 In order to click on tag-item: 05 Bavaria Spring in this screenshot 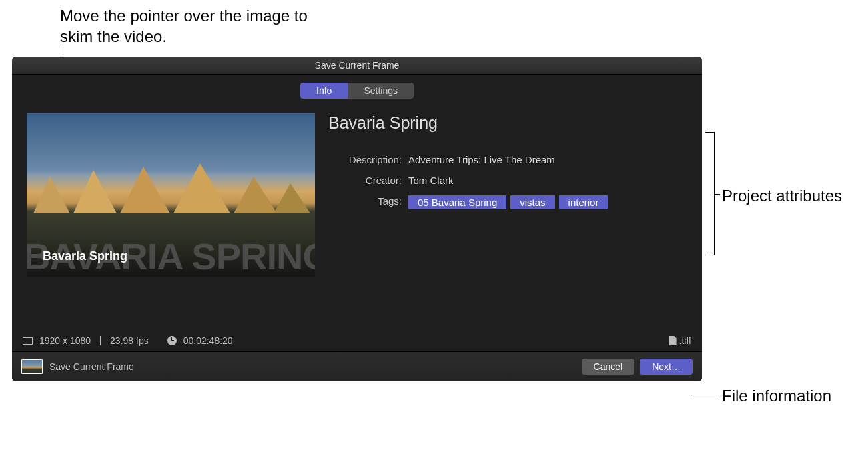, I will do `click(458, 203)`.